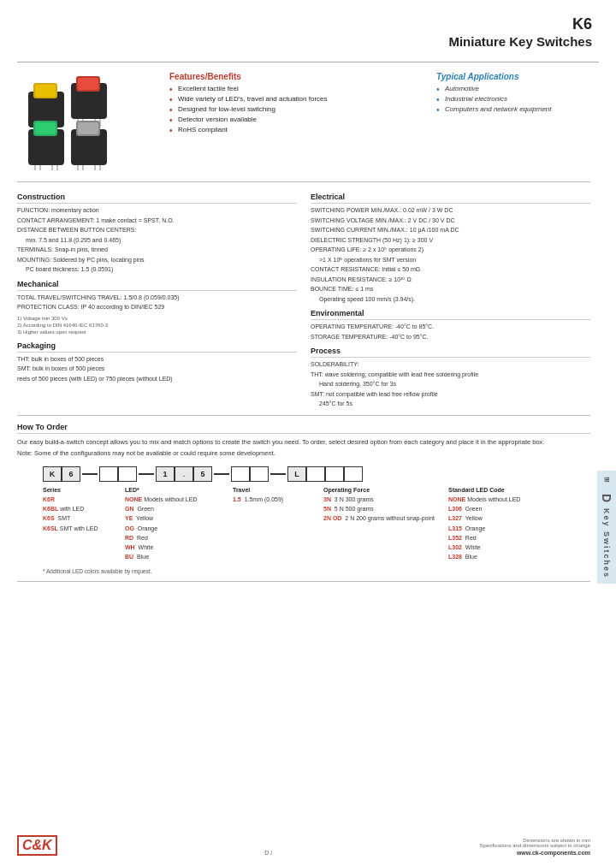 This screenshot has width=616, height=866. Describe the element at coordinates (157, 260) in the screenshot. I see `construction-line-5: MOUNTING: Soldered by PC pins, locating …` at that location.